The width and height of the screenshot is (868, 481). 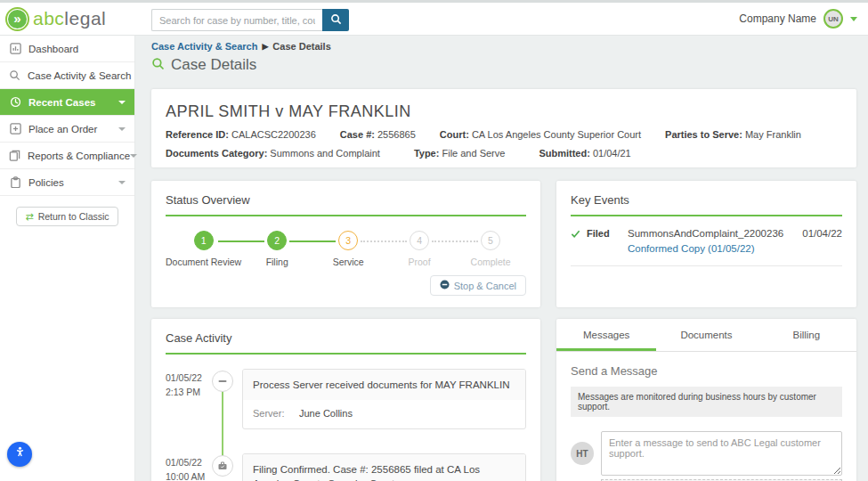 I want to click on server-name: June Collins, so click(x=326, y=413).